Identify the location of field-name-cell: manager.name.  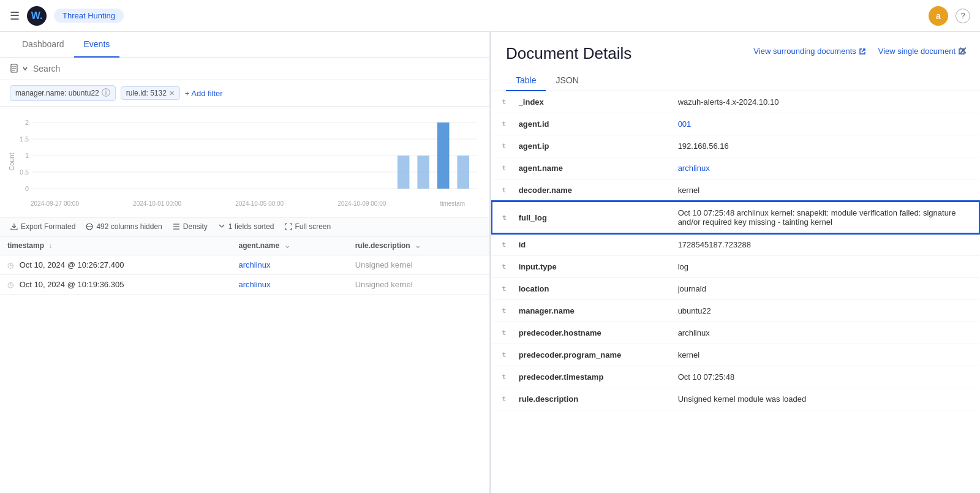
(589, 311).